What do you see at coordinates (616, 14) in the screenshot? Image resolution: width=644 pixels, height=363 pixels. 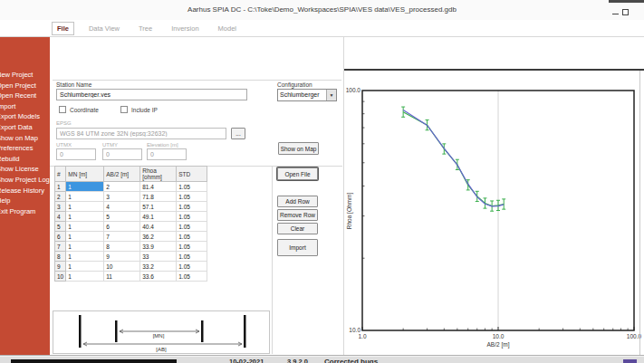 I see `minimize-icon` at bounding box center [616, 14].